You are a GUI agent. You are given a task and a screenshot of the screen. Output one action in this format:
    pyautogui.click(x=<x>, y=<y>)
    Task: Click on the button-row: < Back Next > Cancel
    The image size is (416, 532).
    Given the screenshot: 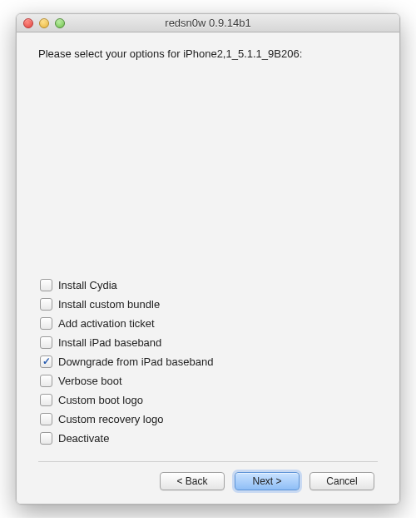 What is the action you would take?
    pyautogui.click(x=208, y=481)
    